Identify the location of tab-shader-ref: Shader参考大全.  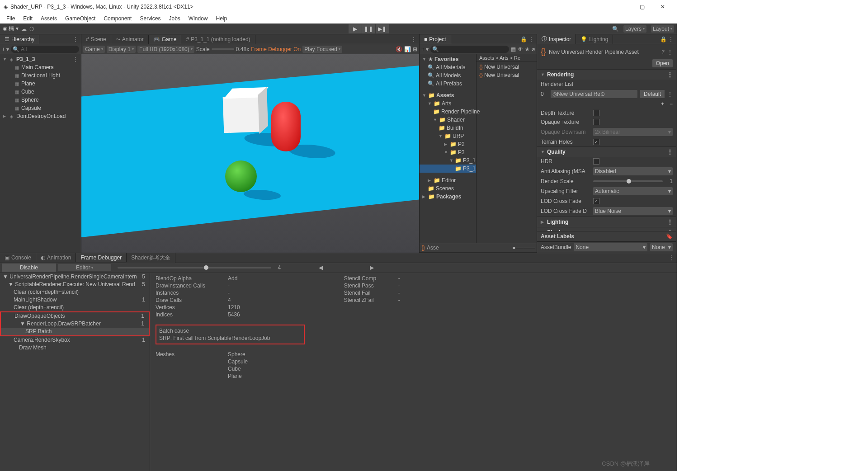
(151, 258).